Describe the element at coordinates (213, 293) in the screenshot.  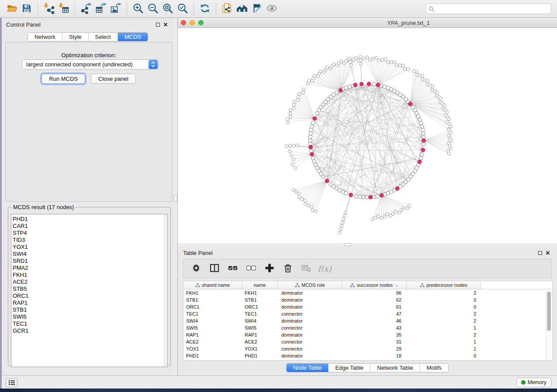
I see `cell-shared-name: FKH1` at that location.